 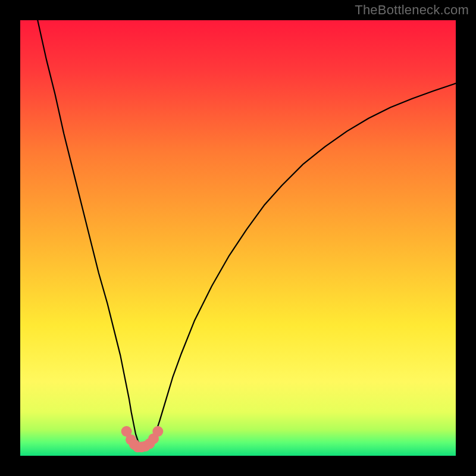 I want to click on watermark-text: TheBottleneck.com, so click(x=412, y=10).